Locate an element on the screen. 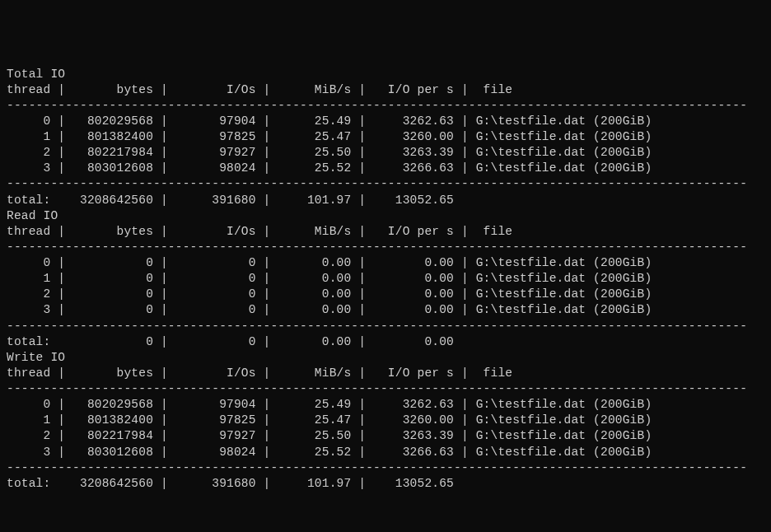 Image resolution: width=771 pixels, height=532 pixels. table-row: 2 | 0 | 0 | 0.00 | 0.00 | G:\testfile.da… is located at coordinates (386, 295).